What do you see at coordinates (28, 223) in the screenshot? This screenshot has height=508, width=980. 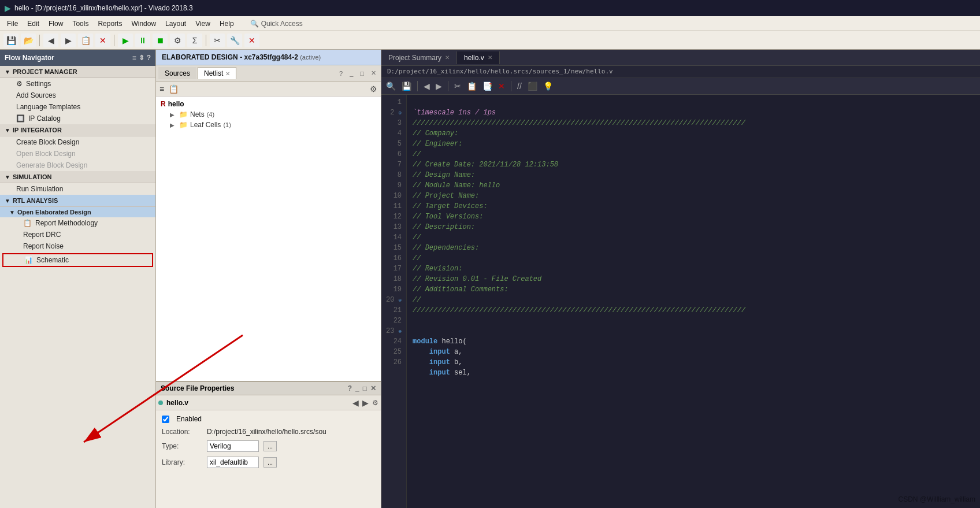 I see `report-methodology-icon: 📋` at bounding box center [28, 223].